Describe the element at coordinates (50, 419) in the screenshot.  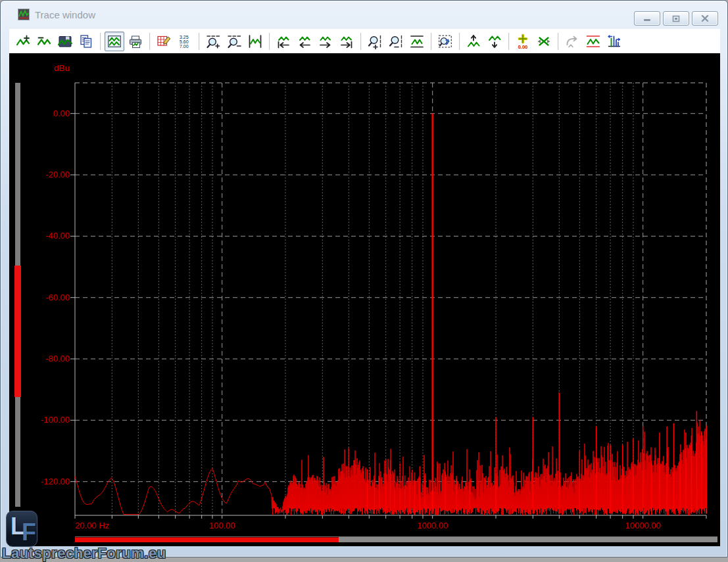
I see `y-axis-label: -100.00` at that location.